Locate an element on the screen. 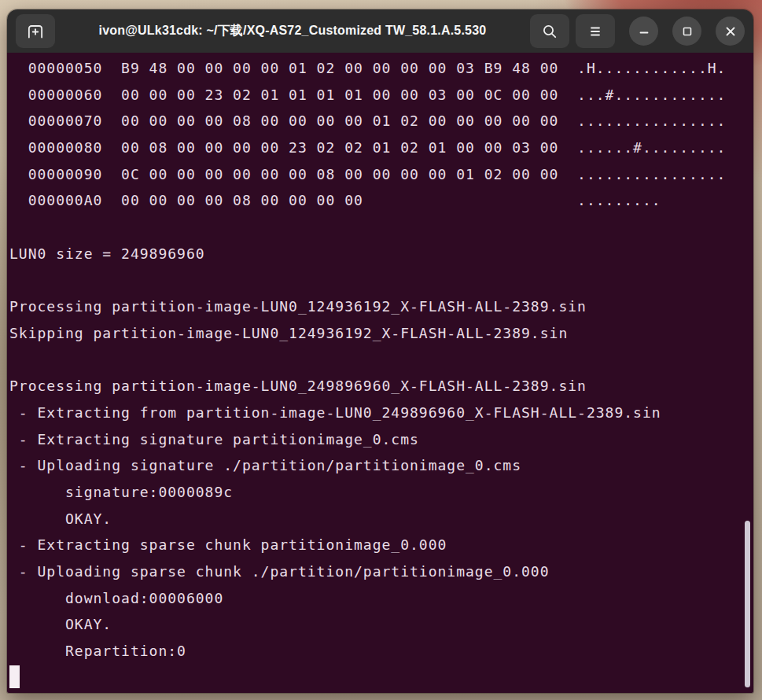 Image resolution: width=762 pixels, height=700 pixels. search-button is located at coordinates (550, 31).